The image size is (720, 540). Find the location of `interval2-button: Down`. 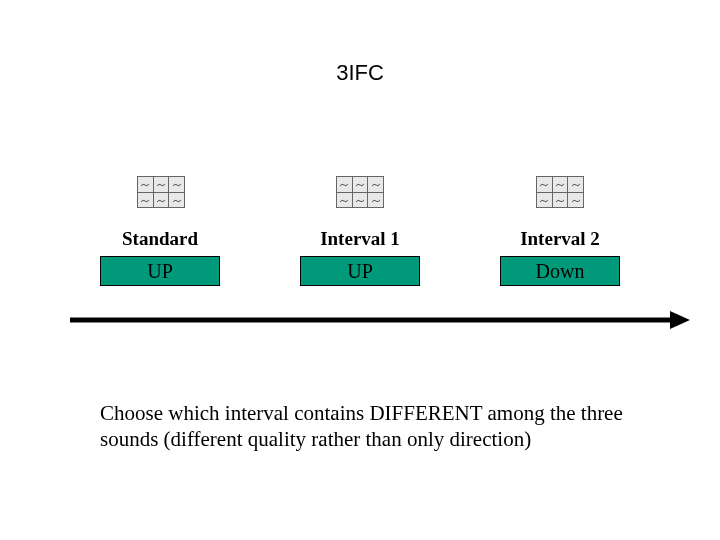

interval2-button: Down is located at coordinates (560, 271).